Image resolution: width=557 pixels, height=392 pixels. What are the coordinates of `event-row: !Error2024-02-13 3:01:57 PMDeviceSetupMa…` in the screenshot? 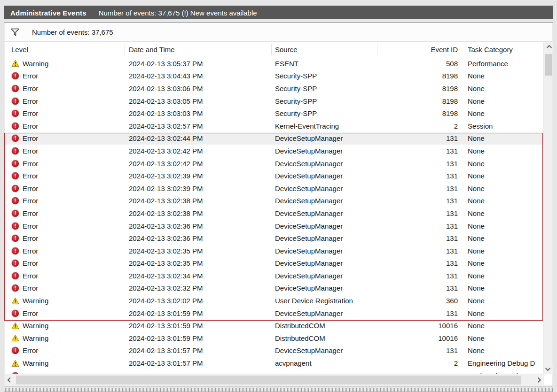 It's located at (275, 351).